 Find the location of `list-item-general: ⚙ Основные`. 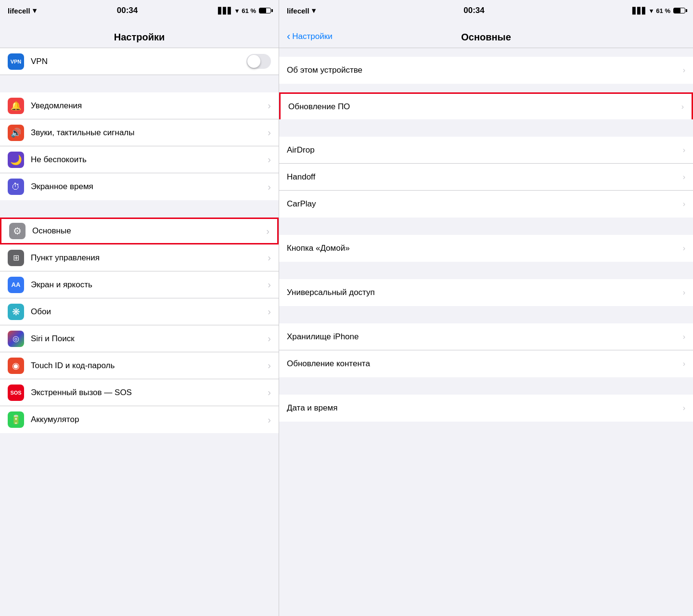

list-item-general: ⚙ Основные is located at coordinates (140, 231).